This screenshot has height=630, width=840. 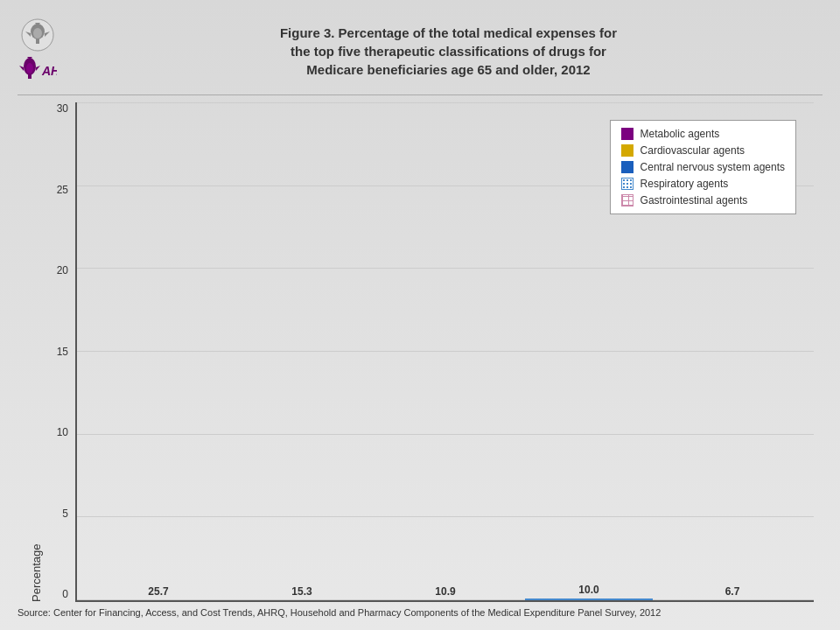 I want to click on logo-area: AHRQ, so click(x=37, y=51).